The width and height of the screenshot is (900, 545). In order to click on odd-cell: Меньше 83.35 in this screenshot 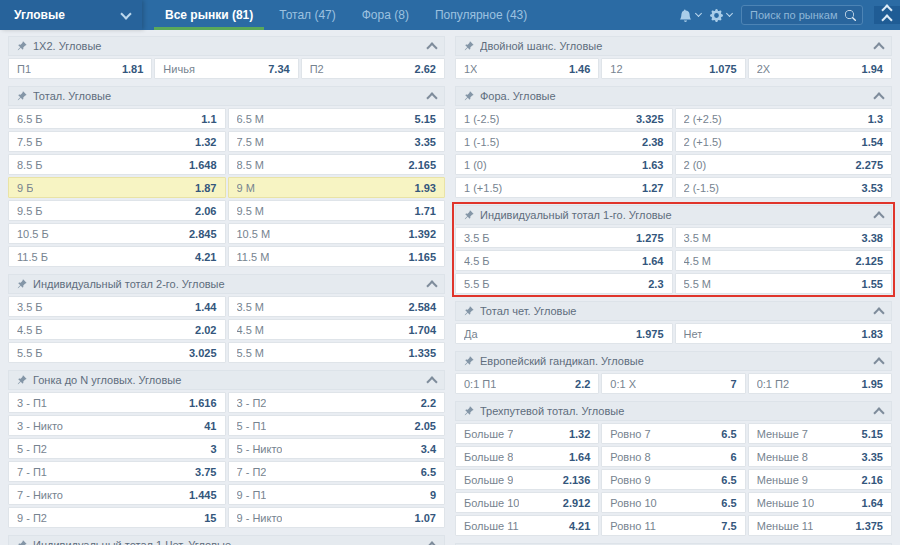, I will do `click(820, 456)`.